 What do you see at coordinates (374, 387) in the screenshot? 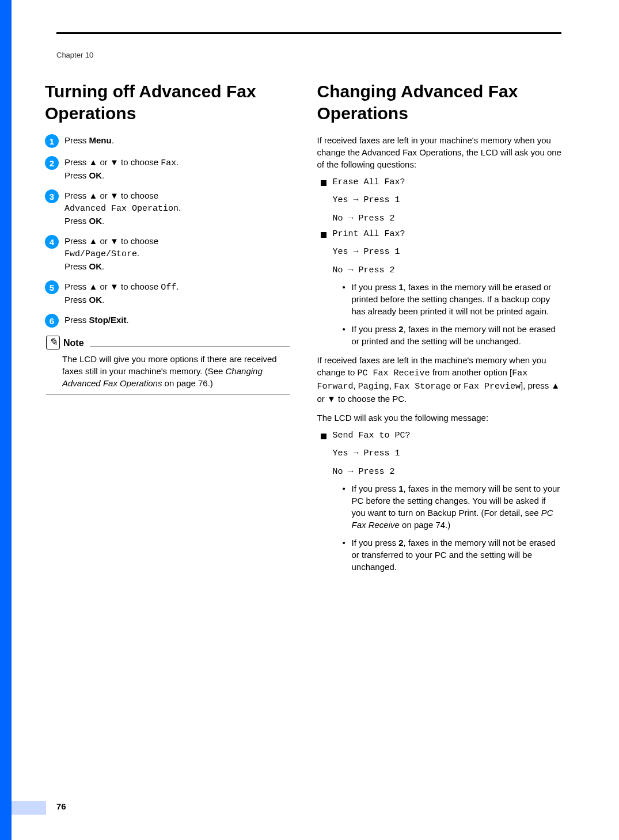
I see `mid-m3: Paging` at bounding box center [374, 387].